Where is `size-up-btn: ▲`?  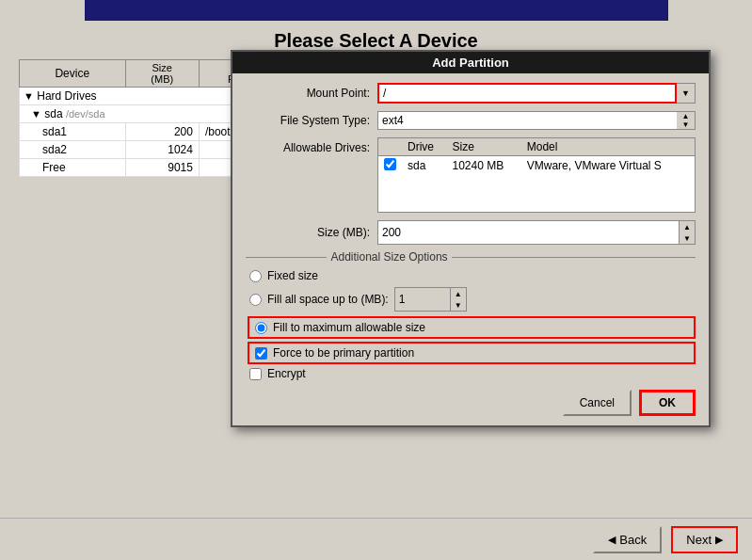
size-up-btn: ▲ is located at coordinates (687, 227).